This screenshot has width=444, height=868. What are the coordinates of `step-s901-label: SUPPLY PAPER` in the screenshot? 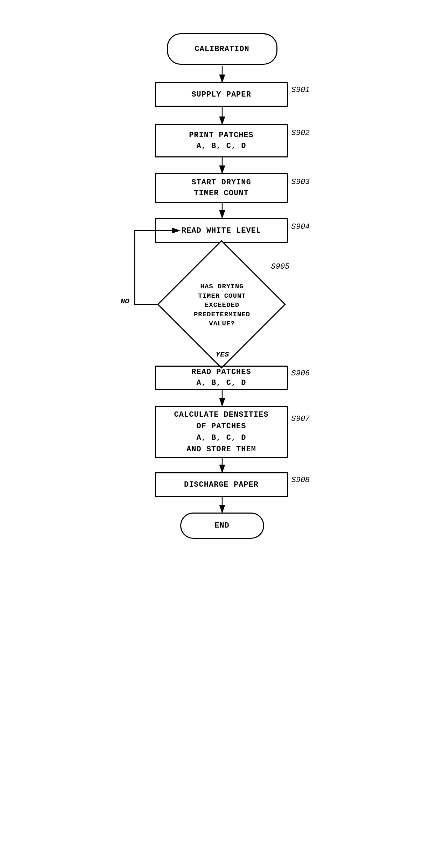 It's located at (221, 94).